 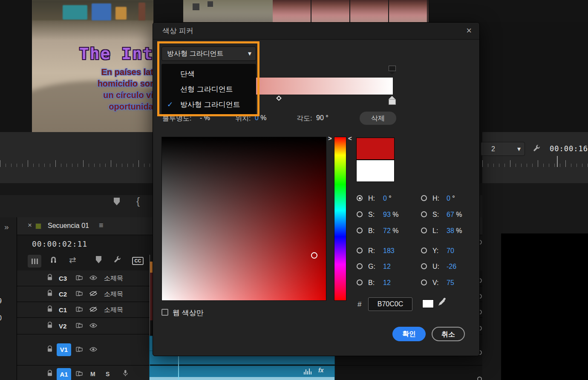 I want to click on mute-button: M, so click(x=93, y=374).